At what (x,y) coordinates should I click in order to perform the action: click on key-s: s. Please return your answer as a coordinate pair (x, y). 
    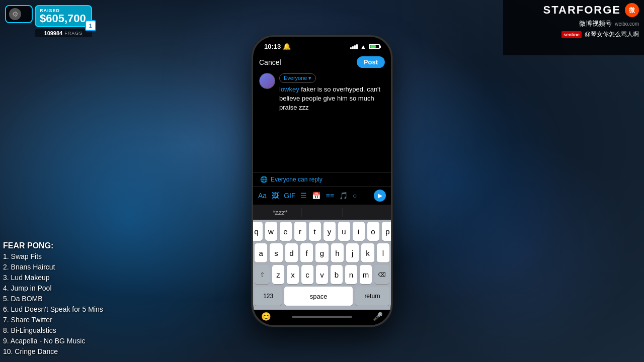
    Looking at the image, I should click on (276, 253).